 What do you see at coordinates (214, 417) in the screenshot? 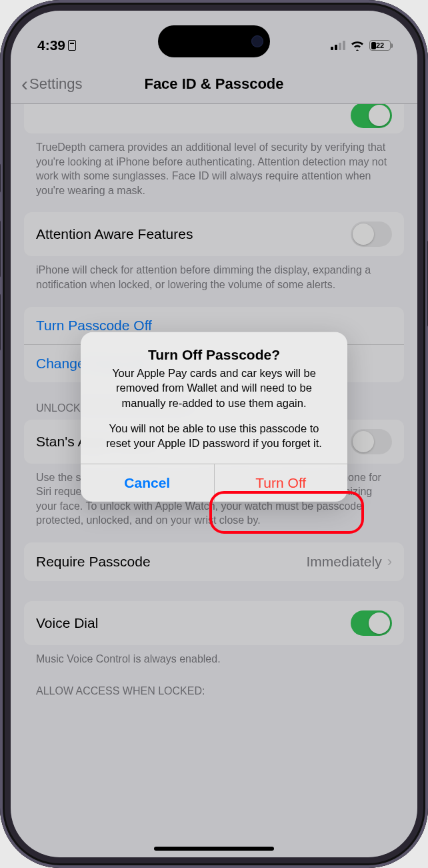
I see `turn-off-passcode-alert: Turn Off Passcode? Your Apple Pay cards …` at bounding box center [214, 417].